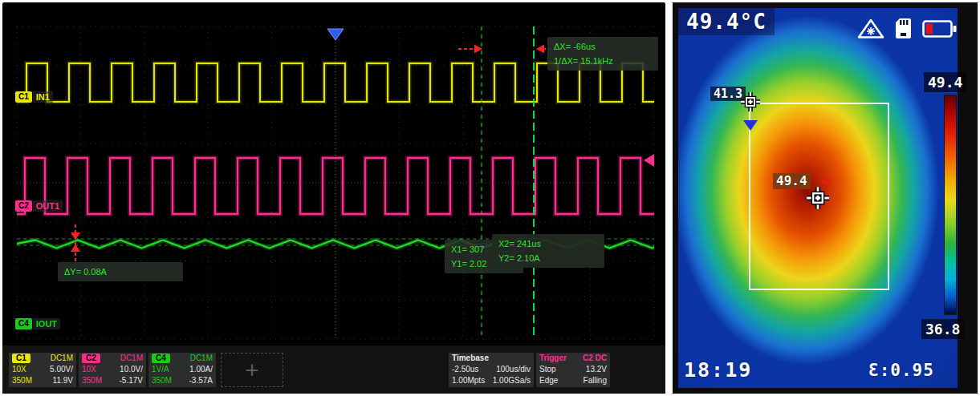 This screenshot has width=980, height=396. What do you see at coordinates (112, 370) in the screenshot?
I see `channel2-descriptor: C2 DC1M 10X 10.0V/ 350M -5.17V` at bounding box center [112, 370].